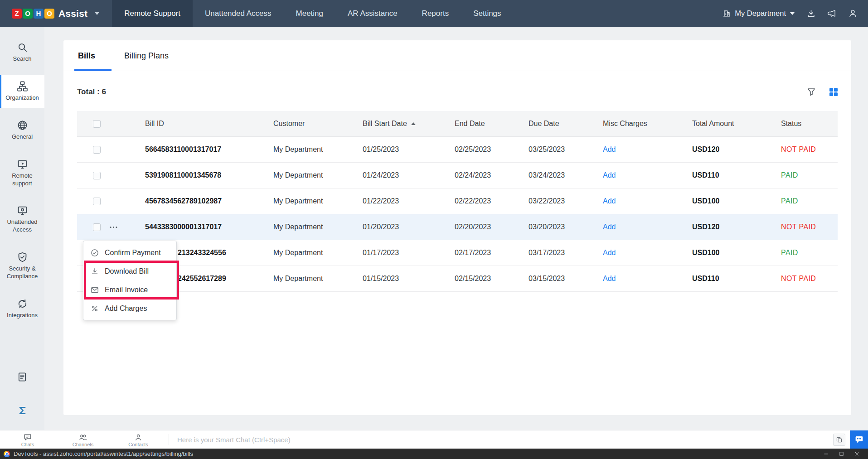  I want to click on row-actions-icon, so click(113, 227).